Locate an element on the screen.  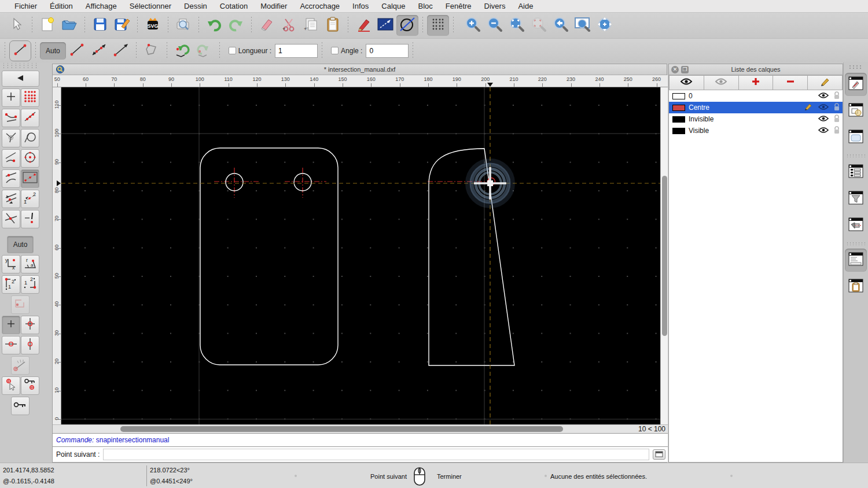
snap-grid-button is located at coordinates (30, 98).